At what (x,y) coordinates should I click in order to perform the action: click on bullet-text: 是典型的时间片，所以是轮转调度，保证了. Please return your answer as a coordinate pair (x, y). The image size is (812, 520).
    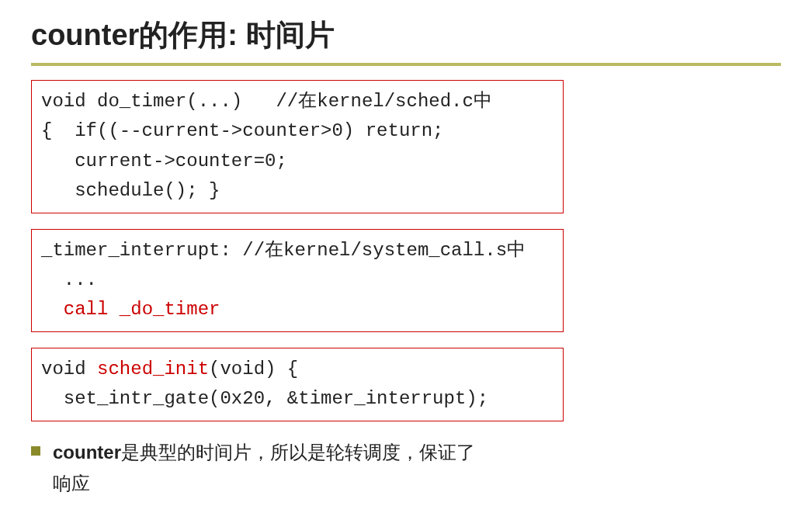
    Looking at the image, I should click on (298, 452).